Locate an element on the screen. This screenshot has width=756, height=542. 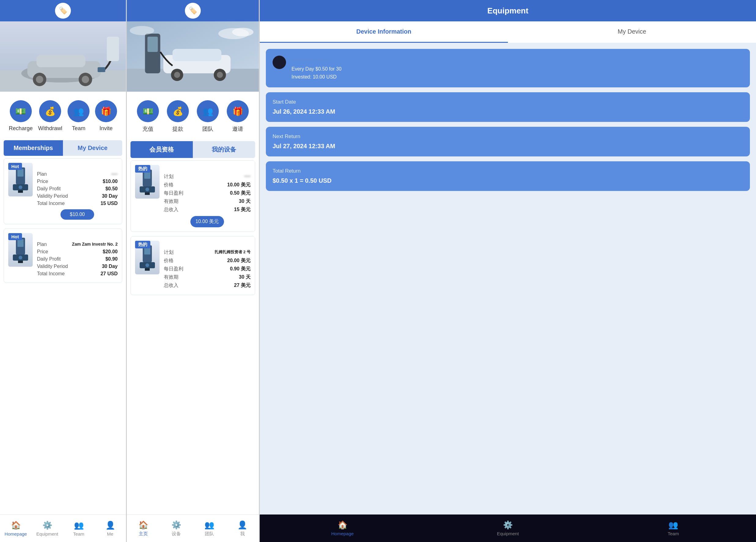
detail-daily-1: Daily Profit $0.50 is located at coordinates (77, 189).